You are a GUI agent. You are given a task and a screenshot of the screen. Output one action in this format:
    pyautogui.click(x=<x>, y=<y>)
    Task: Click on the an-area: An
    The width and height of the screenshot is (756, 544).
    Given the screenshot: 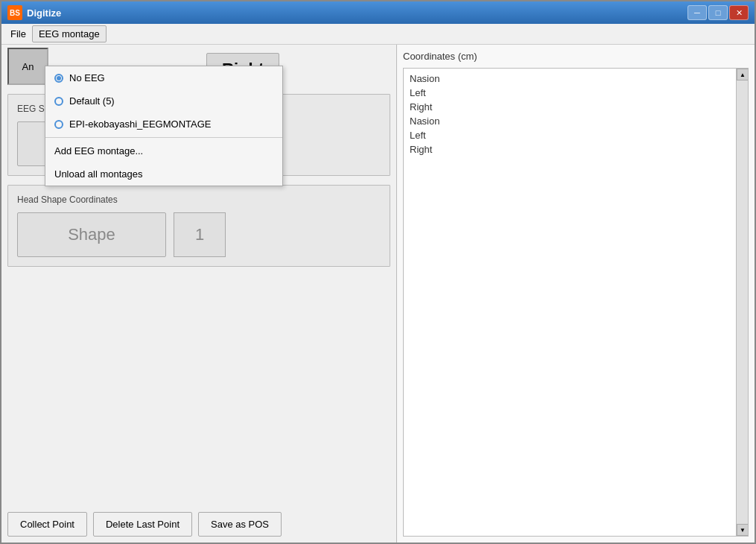 What is the action you would take?
    pyautogui.click(x=28, y=66)
    